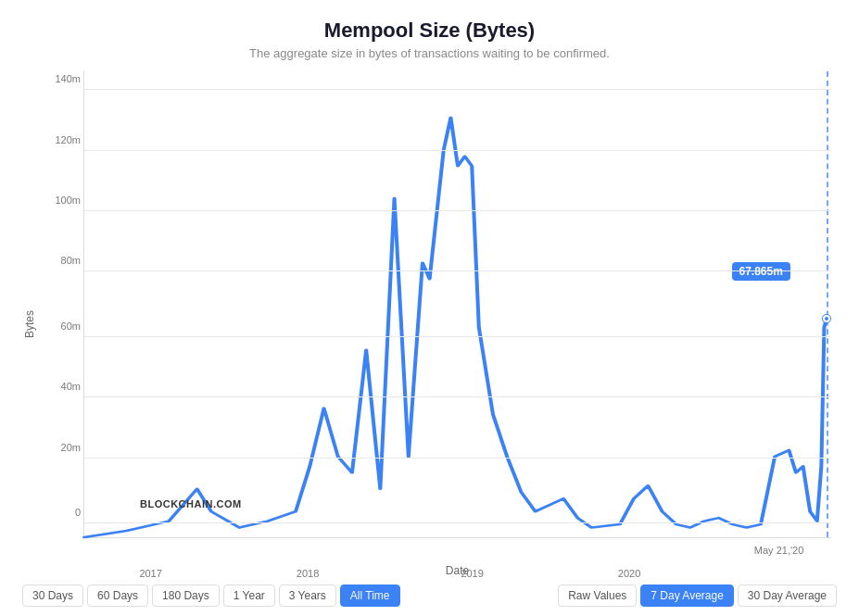 The image size is (859, 616). What do you see at coordinates (827, 304) in the screenshot?
I see `dashed-line` at bounding box center [827, 304].